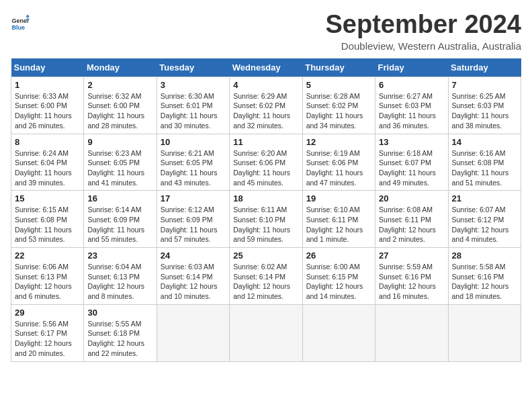  What do you see at coordinates (266, 85) in the screenshot?
I see `day-number: 4` at bounding box center [266, 85].